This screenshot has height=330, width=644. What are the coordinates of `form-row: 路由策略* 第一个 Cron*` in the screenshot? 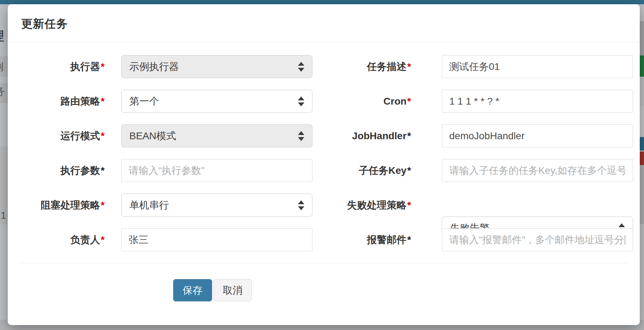 It's located at (324, 101).